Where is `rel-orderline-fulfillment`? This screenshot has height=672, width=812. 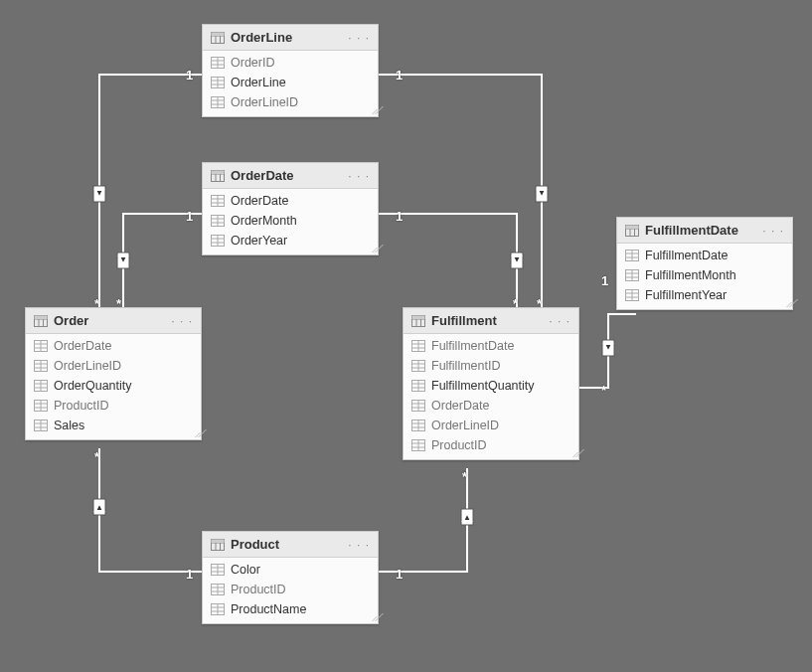
rel-orderline-fulfillment is located at coordinates (460, 191).